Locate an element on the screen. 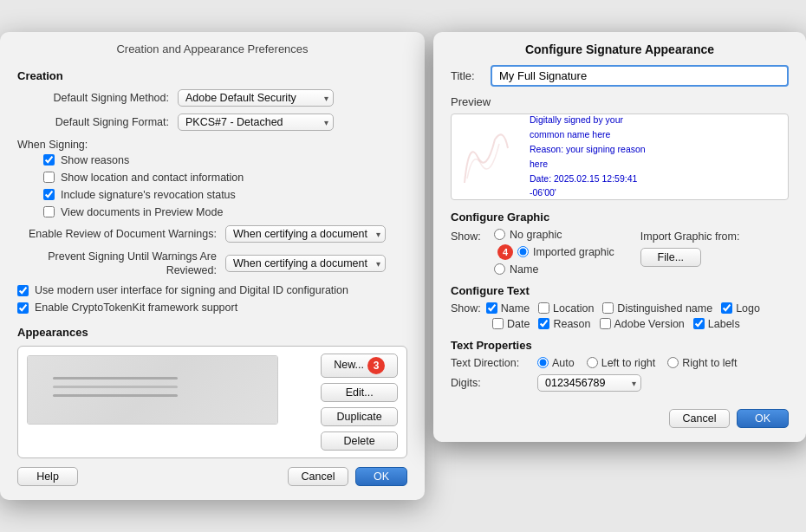 This screenshot has height=532, width=806. no-graphic-option: No graphic is located at coordinates (555, 235).